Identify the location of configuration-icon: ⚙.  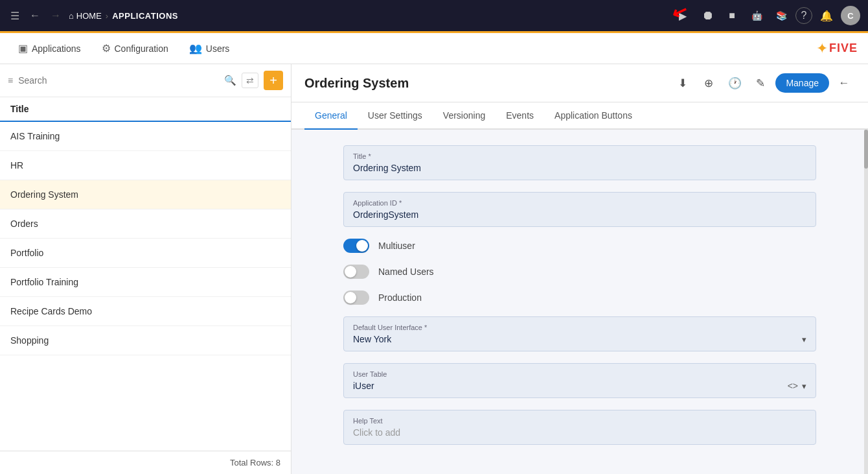
(106, 48).